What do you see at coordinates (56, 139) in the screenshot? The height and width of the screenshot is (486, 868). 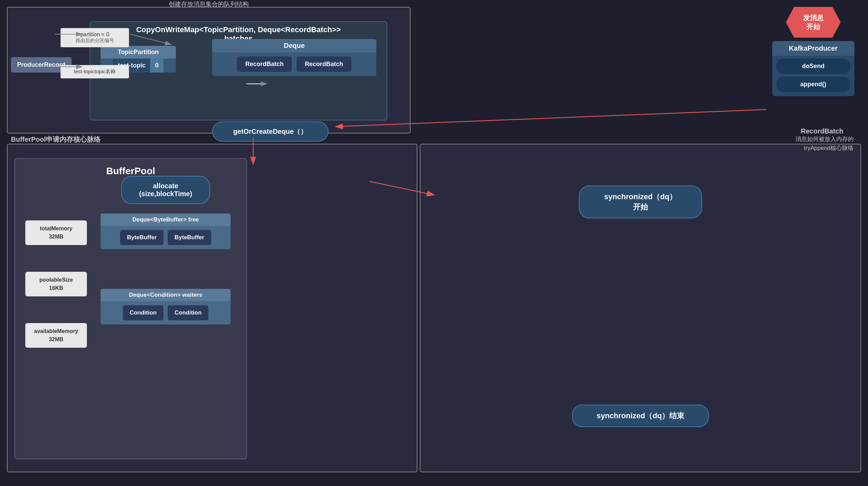 I see `bufferpool-label: BufferPool申请内存核心脉络` at bounding box center [56, 139].